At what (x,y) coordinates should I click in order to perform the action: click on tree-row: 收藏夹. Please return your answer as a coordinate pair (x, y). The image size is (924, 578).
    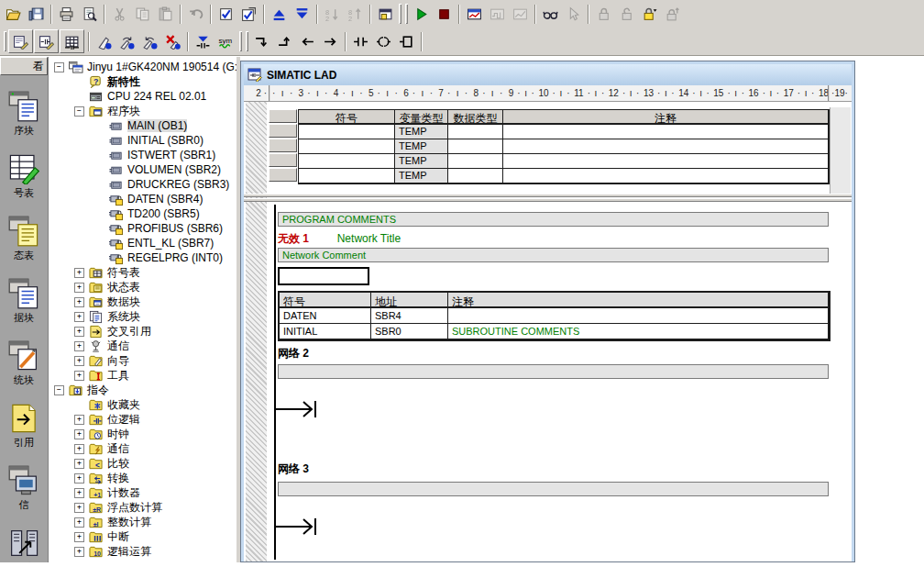
    Looking at the image, I should click on (143, 405).